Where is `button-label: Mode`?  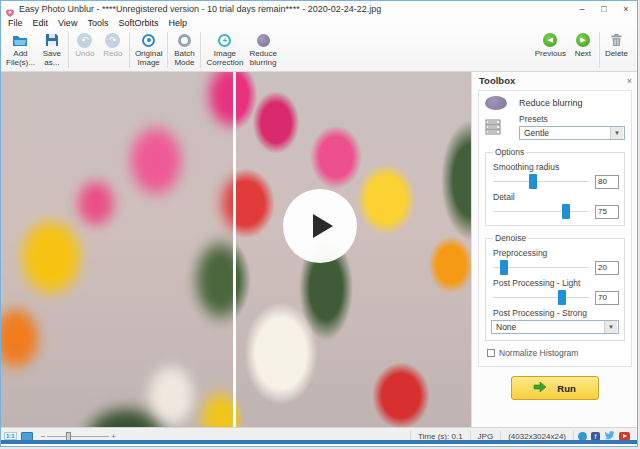
button-label: Mode is located at coordinates (184, 62).